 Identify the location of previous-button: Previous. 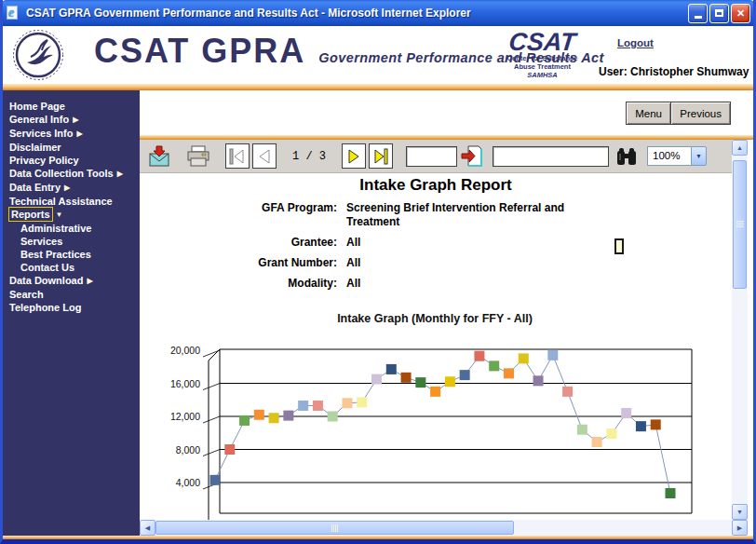
(700, 114).